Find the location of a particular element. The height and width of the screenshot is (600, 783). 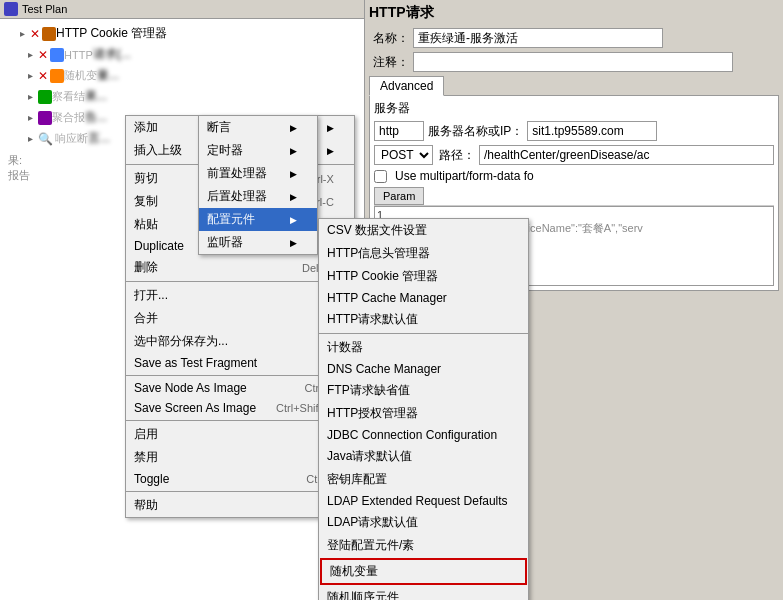

submenu-random-order: 随机顺序元件 is located at coordinates (424, 593).